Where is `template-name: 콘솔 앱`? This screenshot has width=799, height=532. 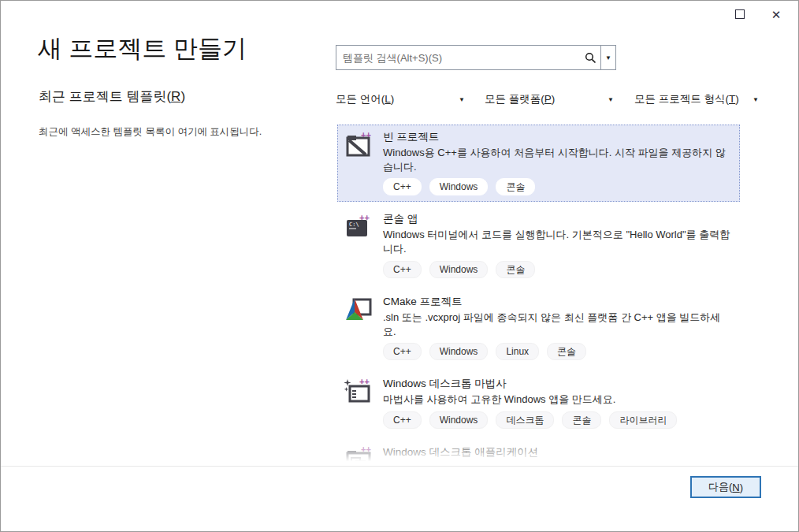 template-name: 콘솔 앱 is located at coordinates (557, 219).